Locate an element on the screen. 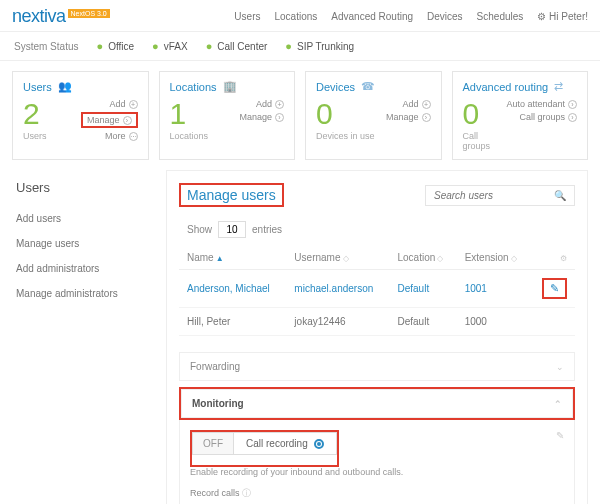 This screenshot has height=504, width=600. settings-icon: ⚙ is located at coordinates (564, 258).